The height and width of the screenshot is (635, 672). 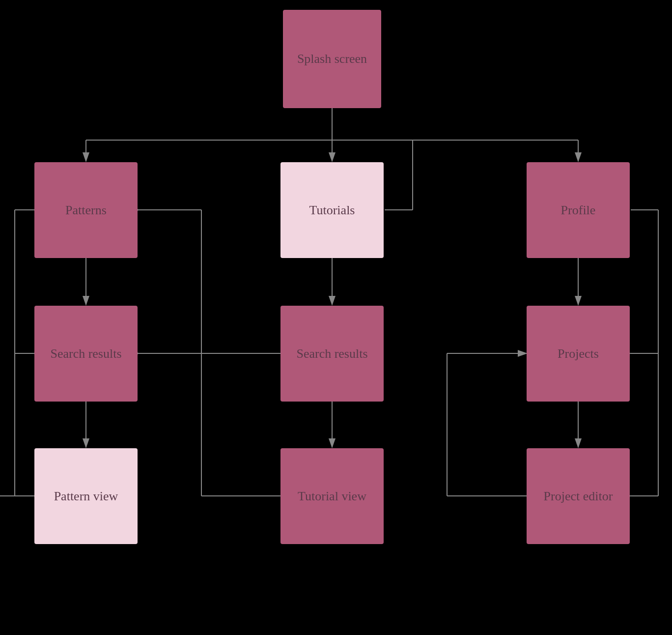 I want to click on tutorials-node: Tutorials, so click(x=332, y=210).